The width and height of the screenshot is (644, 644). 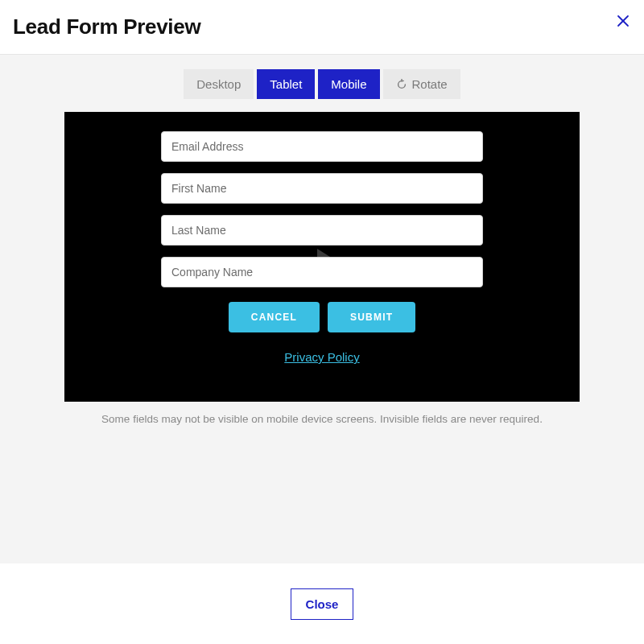 What do you see at coordinates (322, 188) in the screenshot?
I see `first-name-field` at bounding box center [322, 188].